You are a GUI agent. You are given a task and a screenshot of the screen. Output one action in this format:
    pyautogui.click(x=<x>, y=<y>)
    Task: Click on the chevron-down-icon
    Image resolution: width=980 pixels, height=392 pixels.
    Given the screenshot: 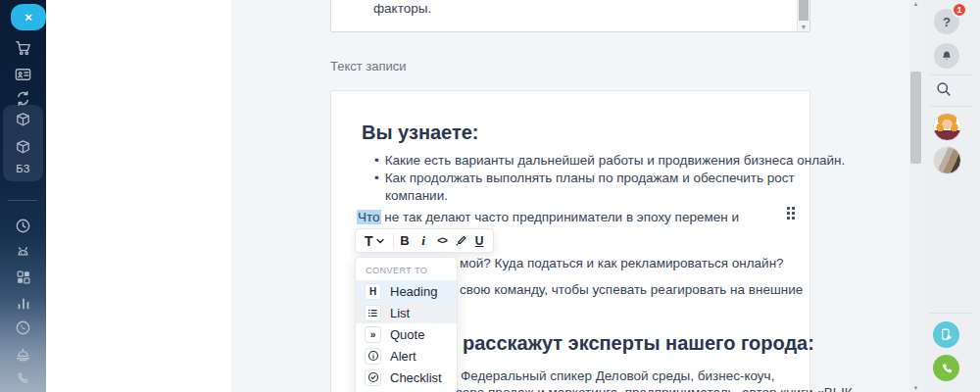 What is the action you would take?
    pyautogui.click(x=380, y=241)
    